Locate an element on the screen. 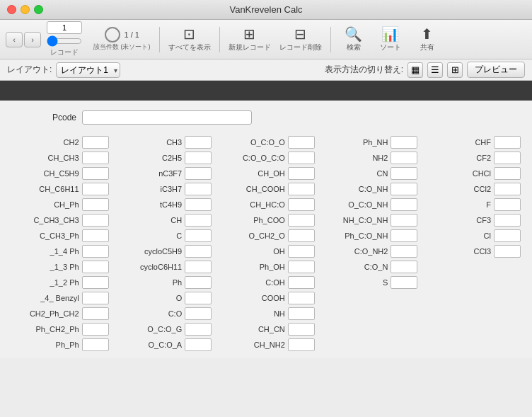  field-input-ph_ph is located at coordinates (96, 345).